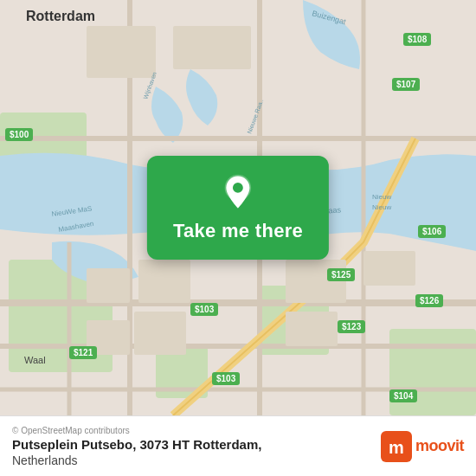 Image resolution: width=476 pixels, height=476 pixels. I want to click on moovit-logo: m moovit, so click(422, 447).